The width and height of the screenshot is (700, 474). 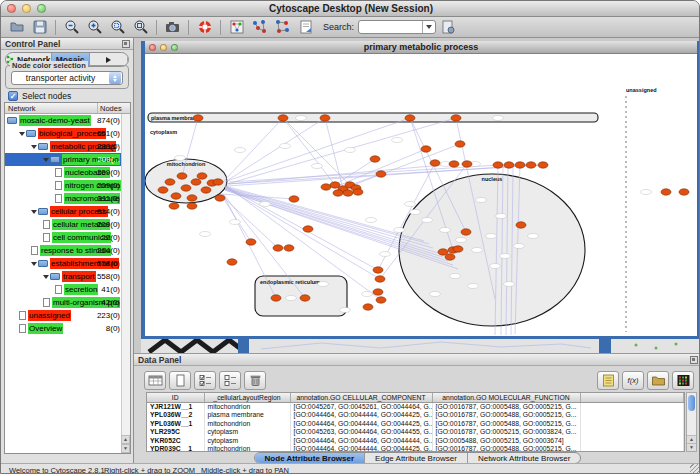 What do you see at coordinates (68, 250) in the screenshot?
I see `tree-row: response to stimulu264(0)` at bounding box center [68, 250].